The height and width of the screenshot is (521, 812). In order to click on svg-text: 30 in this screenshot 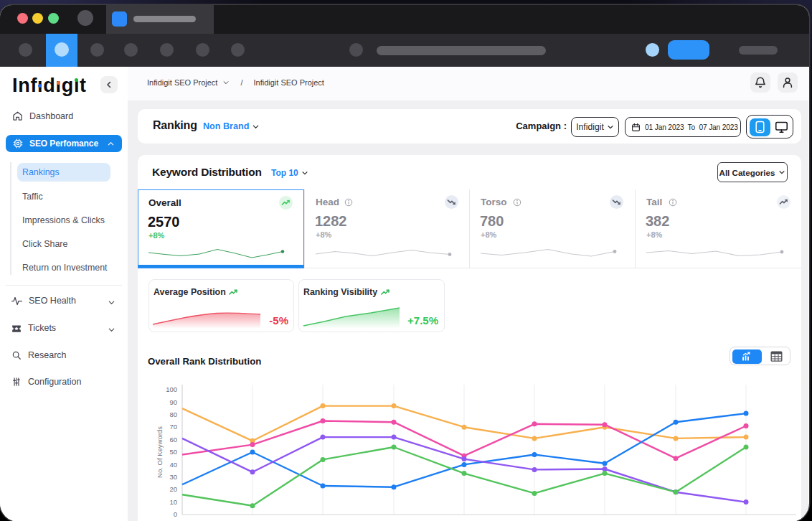, I will do `click(174, 477)`.